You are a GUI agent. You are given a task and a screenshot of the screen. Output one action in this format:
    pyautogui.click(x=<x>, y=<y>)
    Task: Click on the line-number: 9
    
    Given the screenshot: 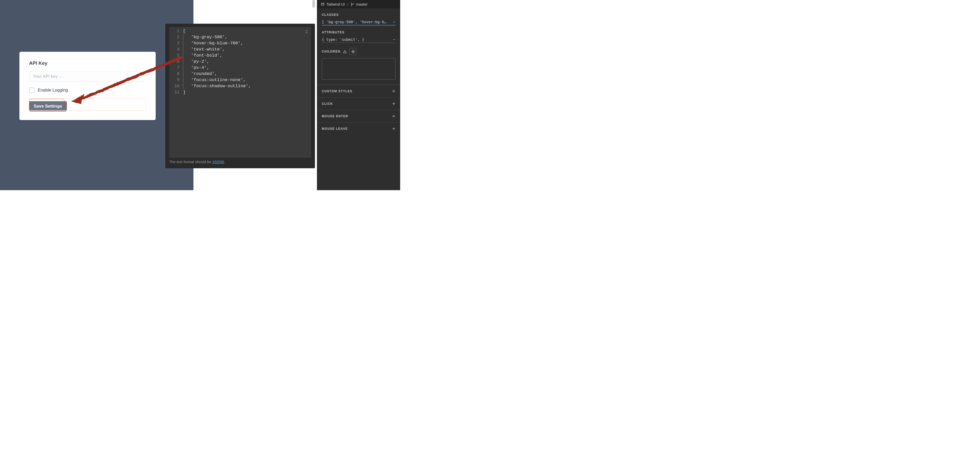 What is the action you would take?
    pyautogui.click(x=176, y=80)
    